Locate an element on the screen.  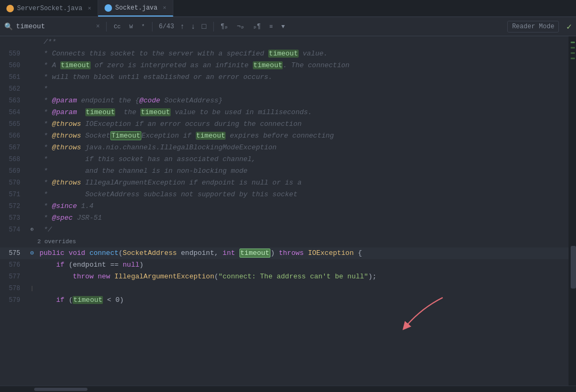
line-content-569: * and the channel is in non-blocking mod… is located at coordinates (303, 171).